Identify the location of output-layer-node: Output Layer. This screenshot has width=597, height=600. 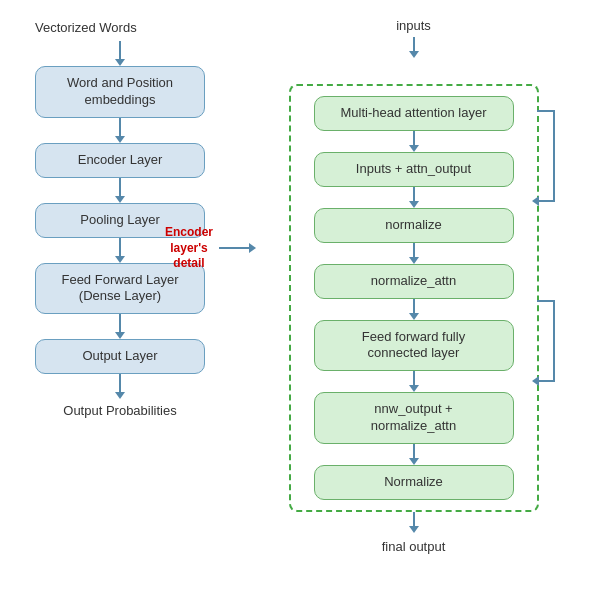
(120, 356).